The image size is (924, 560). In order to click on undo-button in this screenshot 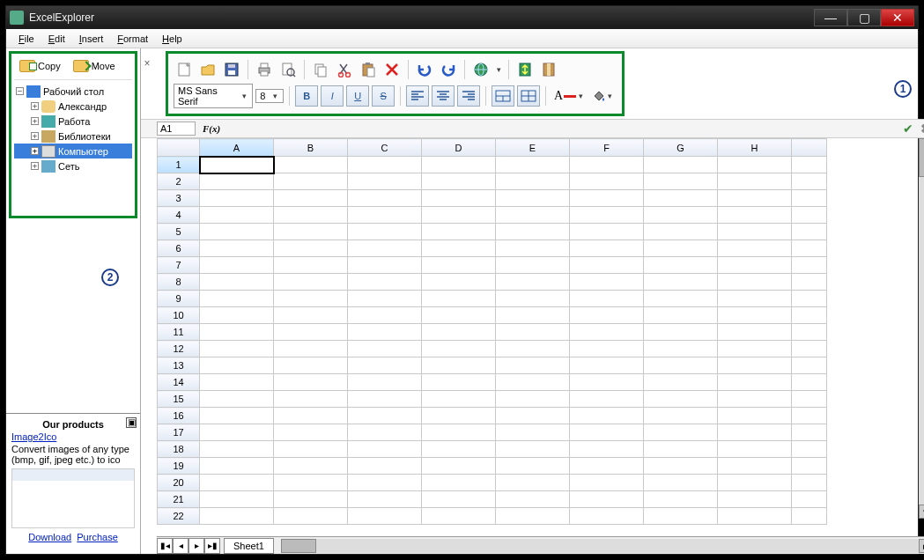, I will do `click(425, 70)`.